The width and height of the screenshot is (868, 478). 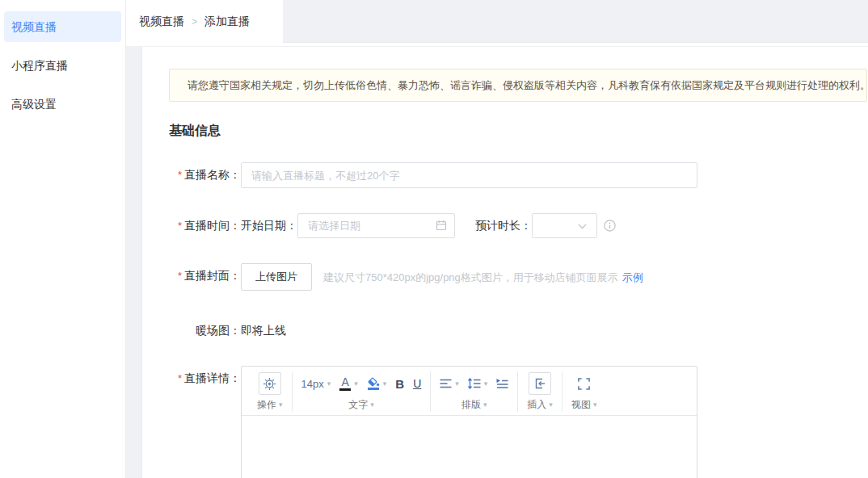 I want to click on line-height-icon, so click(x=474, y=384).